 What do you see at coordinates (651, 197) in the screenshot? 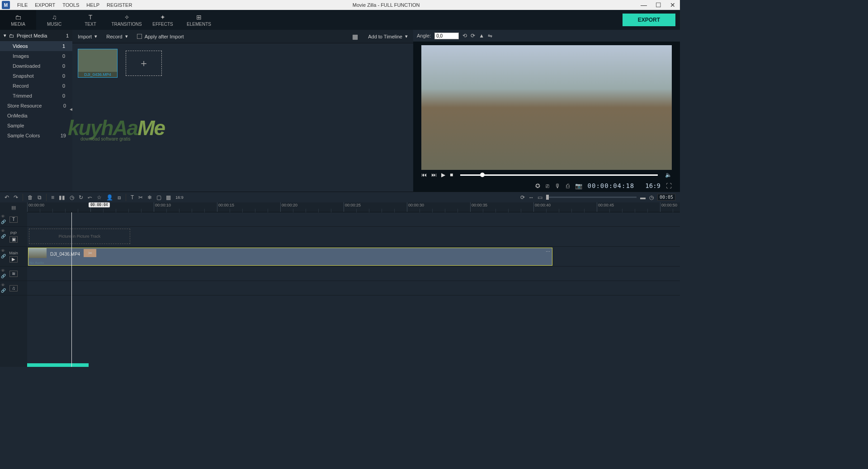
I see `clock2-icon: ◷` at bounding box center [651, 197].